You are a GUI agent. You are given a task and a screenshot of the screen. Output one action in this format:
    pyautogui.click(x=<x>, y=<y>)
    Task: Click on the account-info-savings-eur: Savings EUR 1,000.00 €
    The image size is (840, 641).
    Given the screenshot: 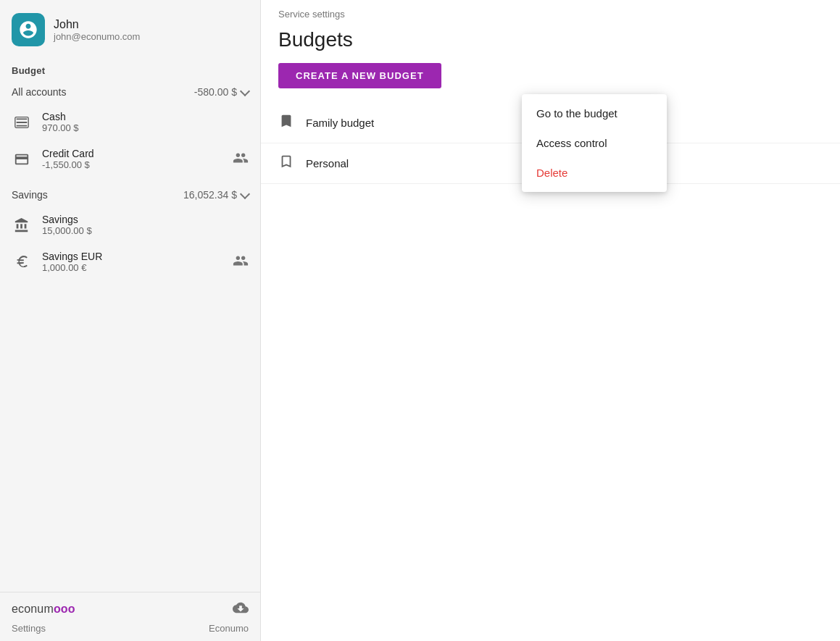 What is the action you would take?
    pyautogui.click(x=132, y=262)
    